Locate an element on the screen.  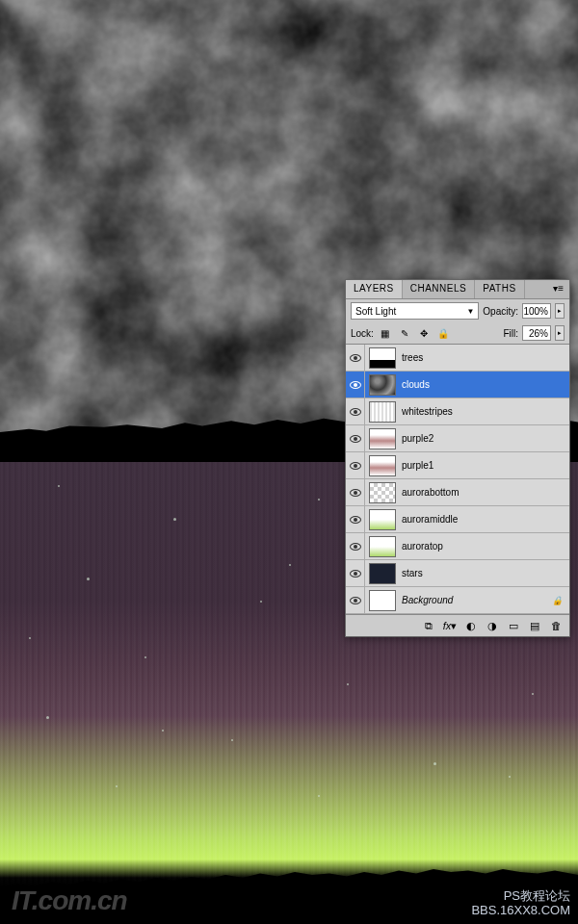
lock-label: Lock: is located at coordinates (362, 333).